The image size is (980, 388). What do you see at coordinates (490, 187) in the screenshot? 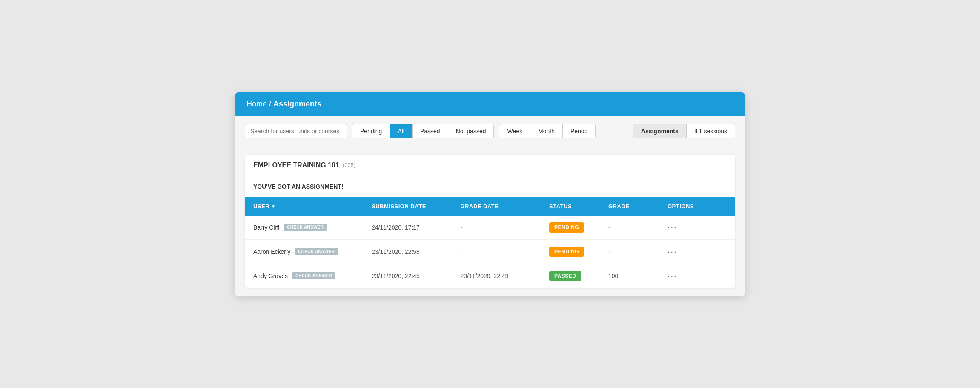
I see `assignment-notice: YOU'VE GOT AN ASSIGNMENT!` at bounding box center [490, 187].